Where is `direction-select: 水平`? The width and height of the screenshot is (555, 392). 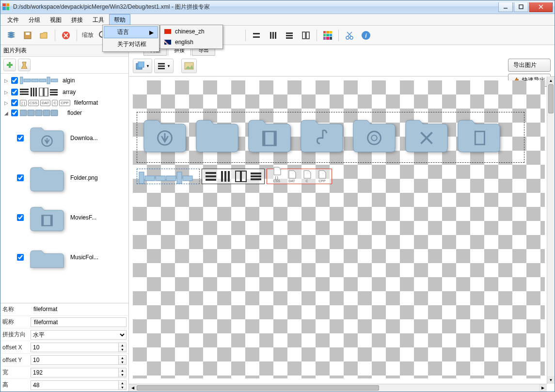
direction-select: 水平 is located at coordinates (79, 335).